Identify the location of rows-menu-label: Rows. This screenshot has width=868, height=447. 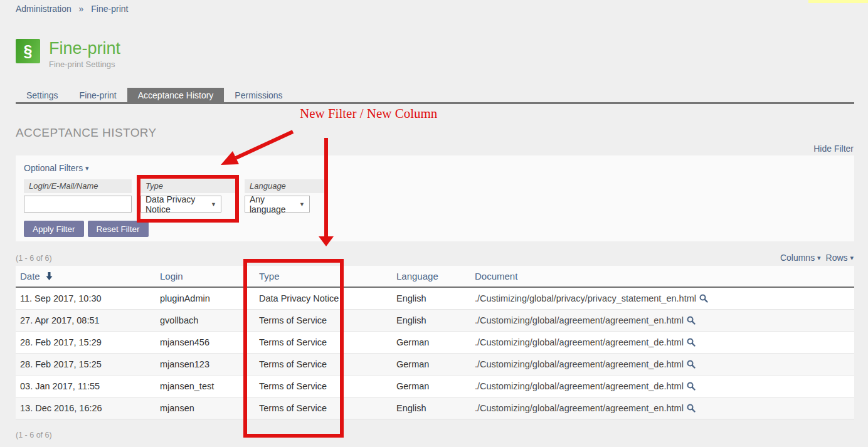
(837, 258).